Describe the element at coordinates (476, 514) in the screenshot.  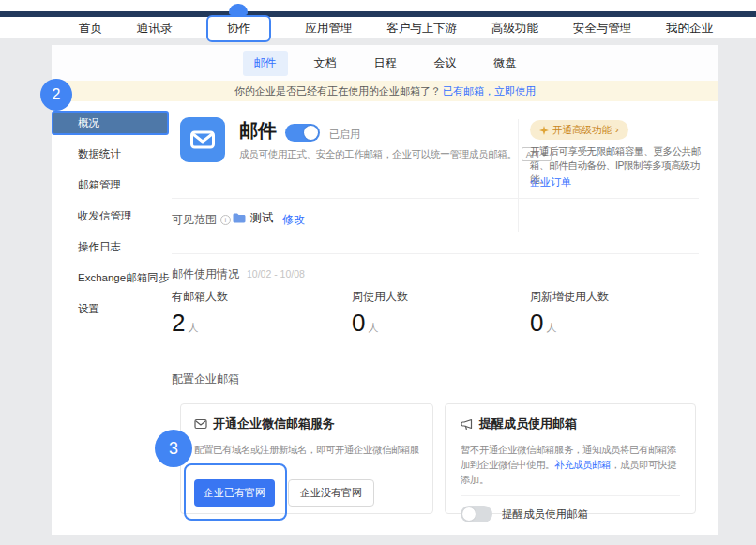
I see `remind-members-toggle` at that location.